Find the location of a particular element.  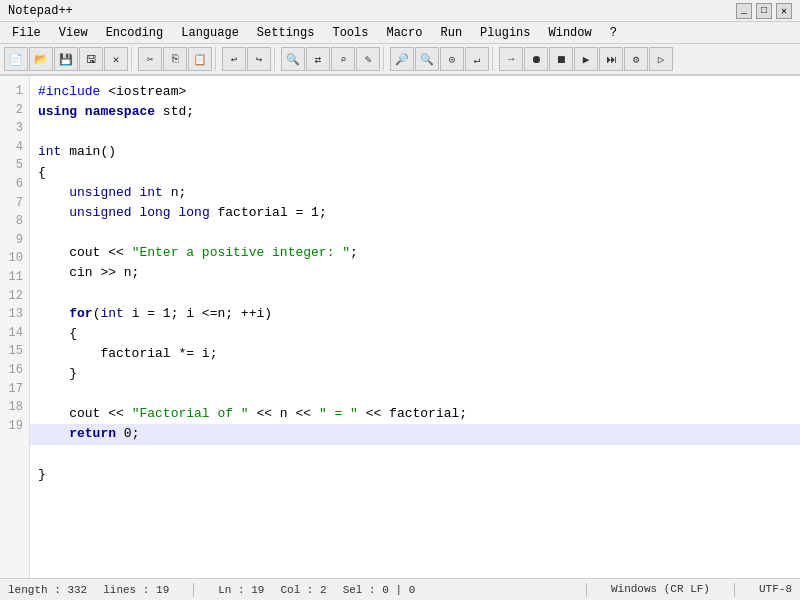

ln-status: Ln : 19 is located at coordinates (241, 590).